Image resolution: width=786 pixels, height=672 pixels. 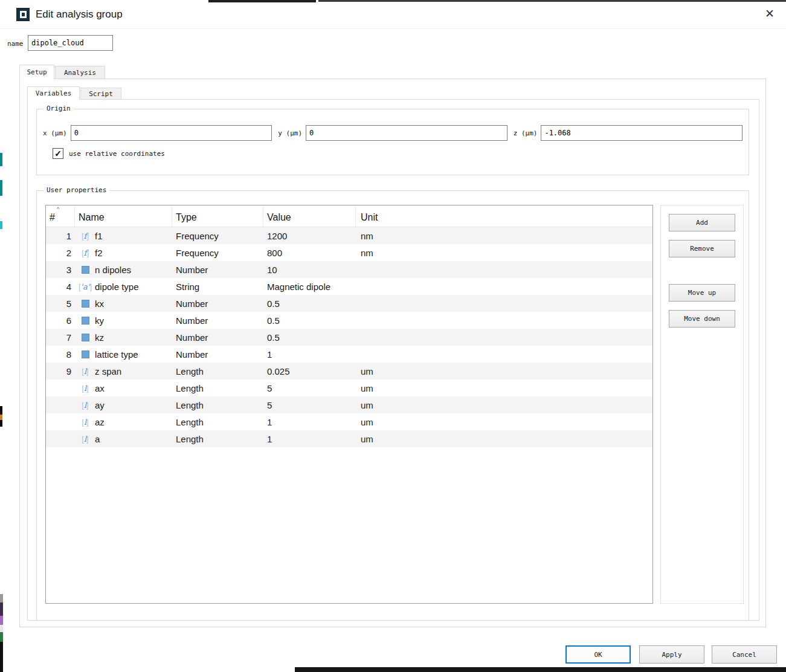 What do you see at coordinates (117, 286) in the screenshot?
I see `property-name: dipole type` at bounding box center [117, 286].